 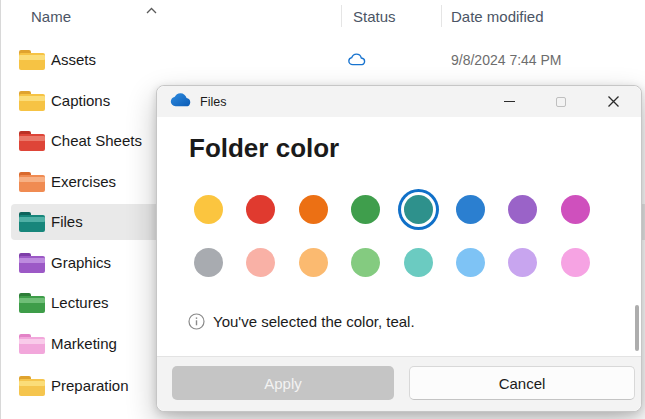 What do you see at coordinates (84, 344) in the screenshot?
I see `folder-name: Marketing` at bounding box center [84, 344].